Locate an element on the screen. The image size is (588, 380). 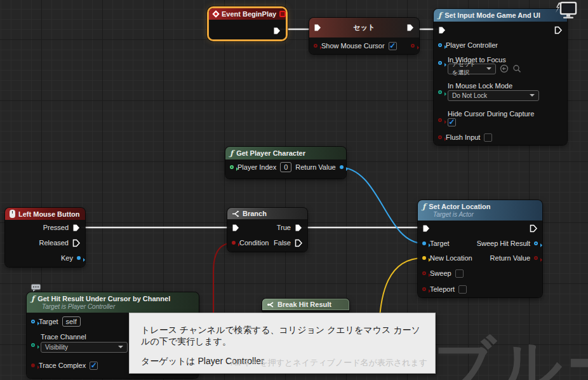
pin-label: Flush Input is located at coordinates (463, 137).